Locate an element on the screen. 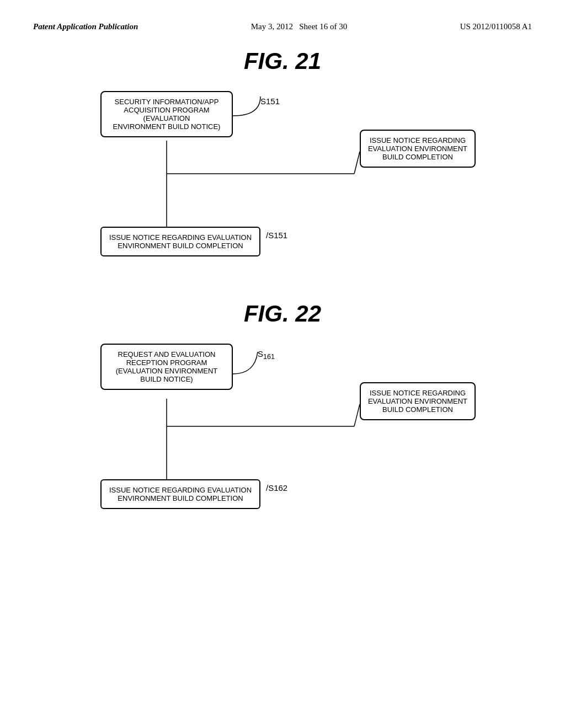 The height and width of the screenshot is (728, 565). fig21-title: FIG. 21 is located at coordinates (282, 61).